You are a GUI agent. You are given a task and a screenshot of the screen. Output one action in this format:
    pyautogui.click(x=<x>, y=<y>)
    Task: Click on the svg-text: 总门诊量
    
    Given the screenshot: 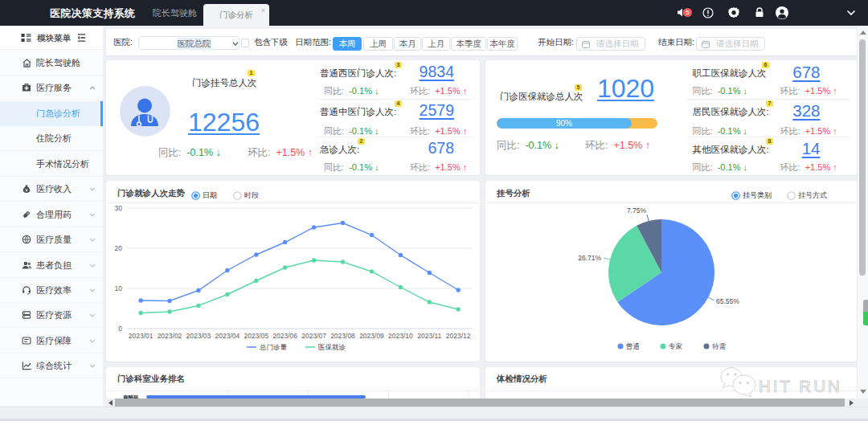 What is the action you would take?
    pyautogui.click(x=273, y=347)
    